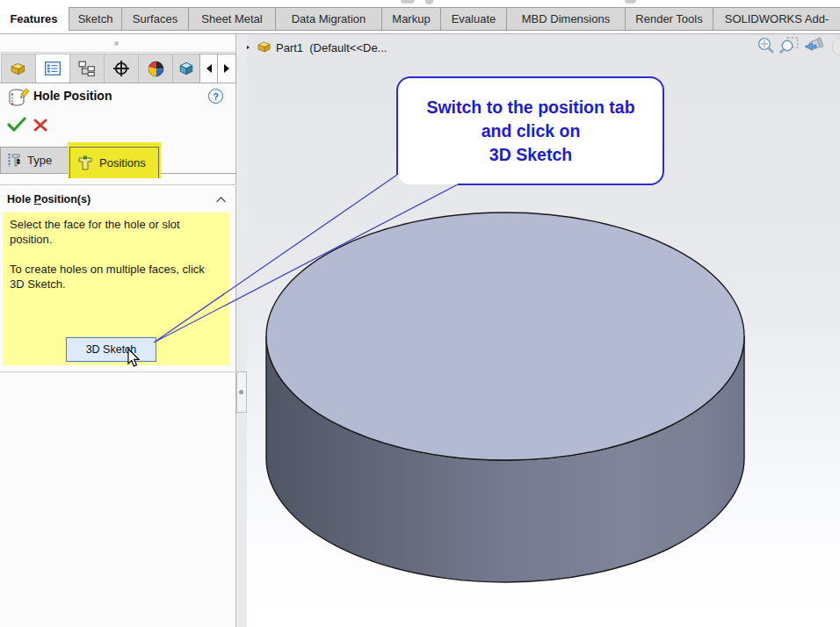 This screenshot has width=840, height=627. Describe the element at coordinates (14, 160) in the screenshot. I see `hole-type-icon` at that location.